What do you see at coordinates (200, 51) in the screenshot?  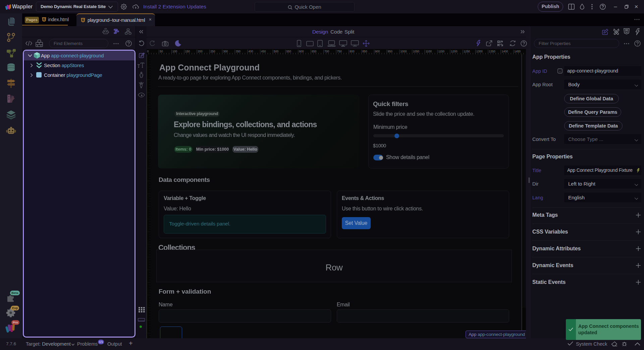 I see `svg-text: 200` at bounding box center [200, 51].